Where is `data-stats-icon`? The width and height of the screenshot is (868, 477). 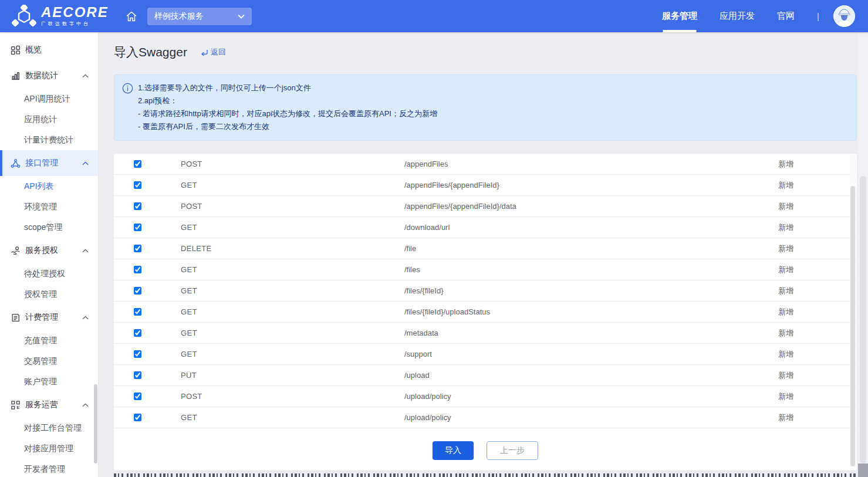 data-stats-icon is located at coordinates (15, 76).